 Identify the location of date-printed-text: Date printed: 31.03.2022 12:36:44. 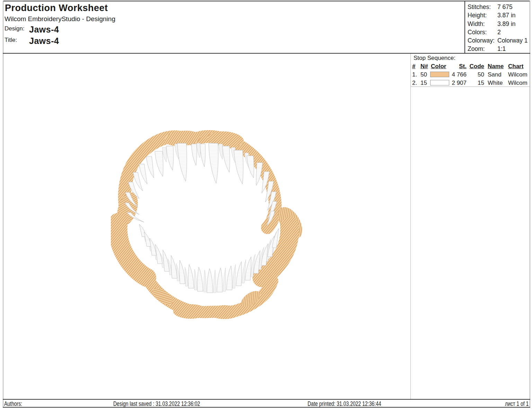
(354, 404).